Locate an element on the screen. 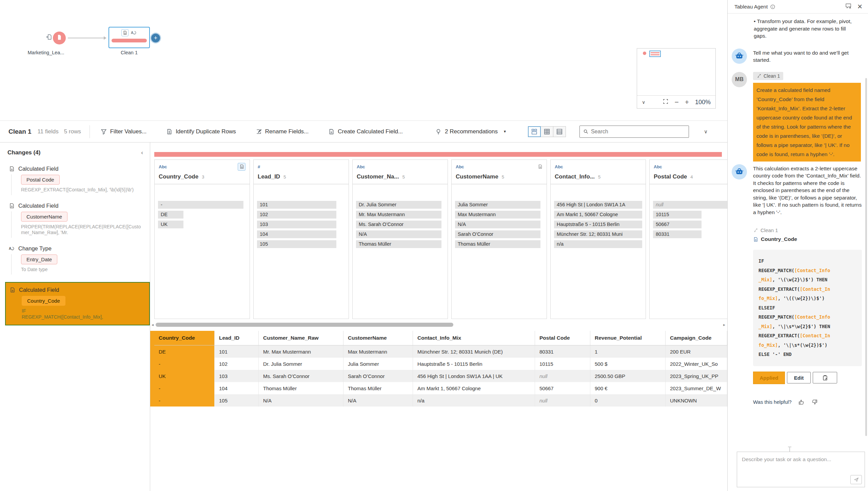 This screenshot has width=868, height=491. profile-card-country-code: AbcCountry_Code3-DEUK is located at coordinates (202, 239).